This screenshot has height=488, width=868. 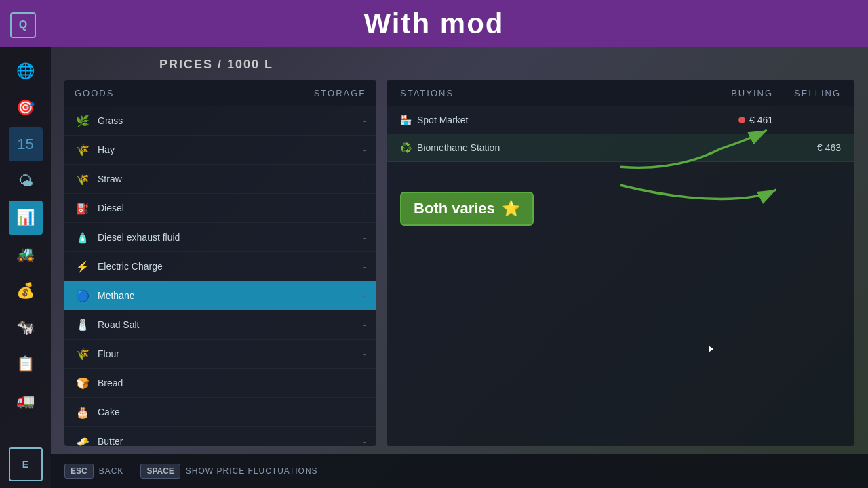 I want to click on station-selling-biomethane: € 463, so click(x=807, y=148).